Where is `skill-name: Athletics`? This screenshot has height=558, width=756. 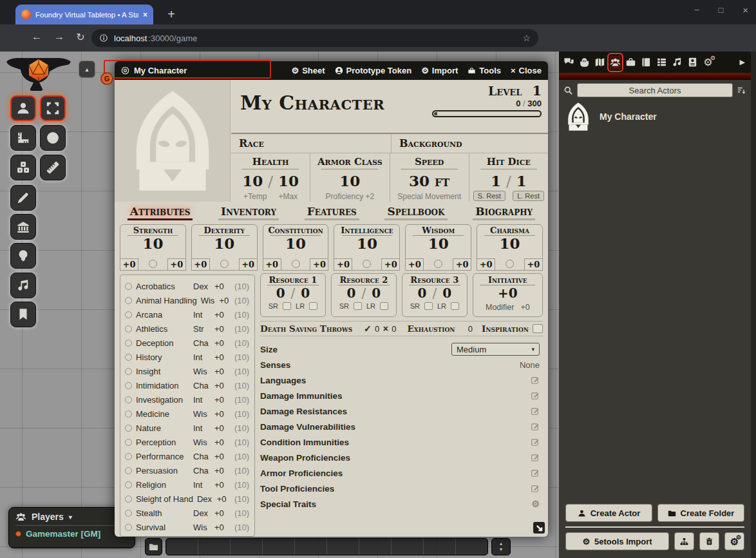
skill-name: Athletics is located at coordinates (162, 329).